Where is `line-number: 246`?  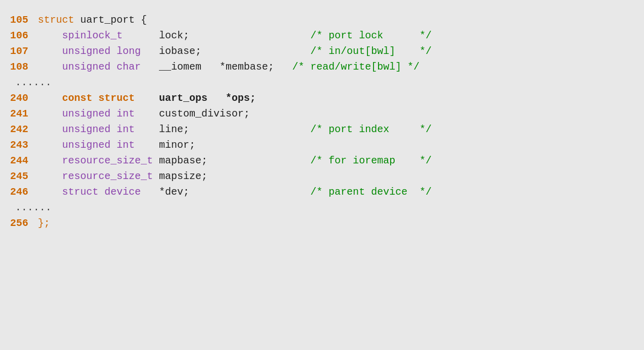
line-number: 246 is located at coordinates (24, 192).